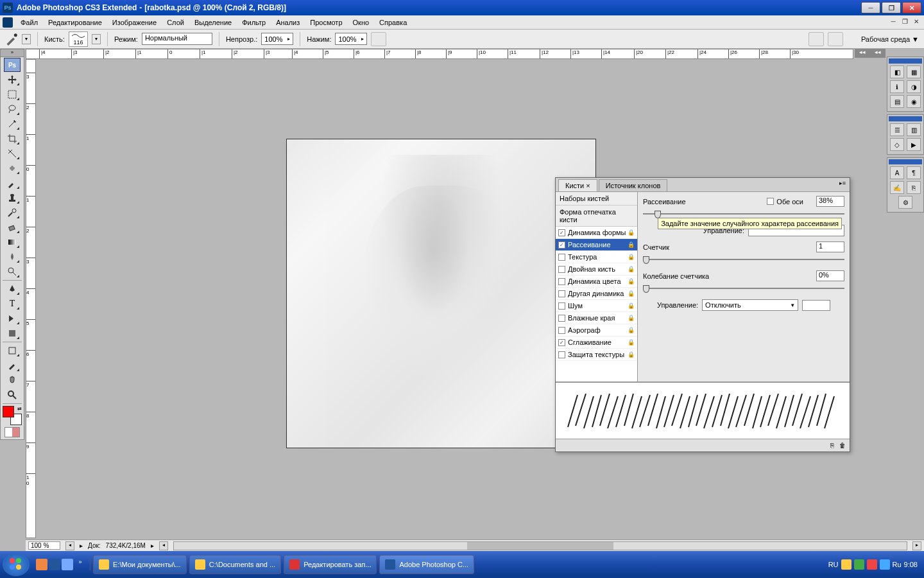  I want to click on navigator-icon: ◧, so click(897, 72).